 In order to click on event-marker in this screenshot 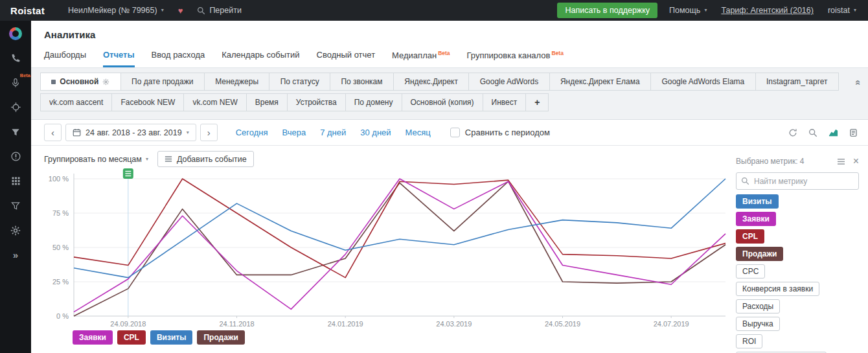, I will do `click(128, 174)`.